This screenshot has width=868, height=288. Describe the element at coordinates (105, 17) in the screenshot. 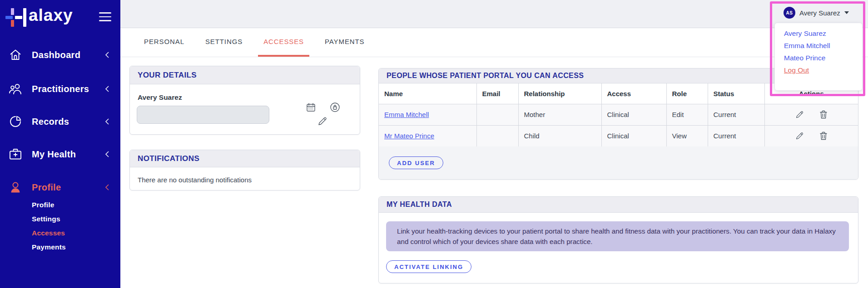

I see `hamburger-menu-icon` at that location.